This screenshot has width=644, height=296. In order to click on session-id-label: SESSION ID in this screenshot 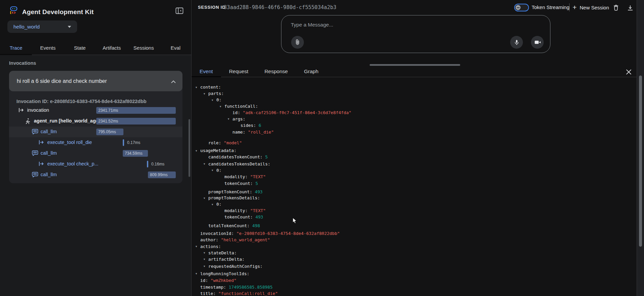, I will do `click(212, 7)`.